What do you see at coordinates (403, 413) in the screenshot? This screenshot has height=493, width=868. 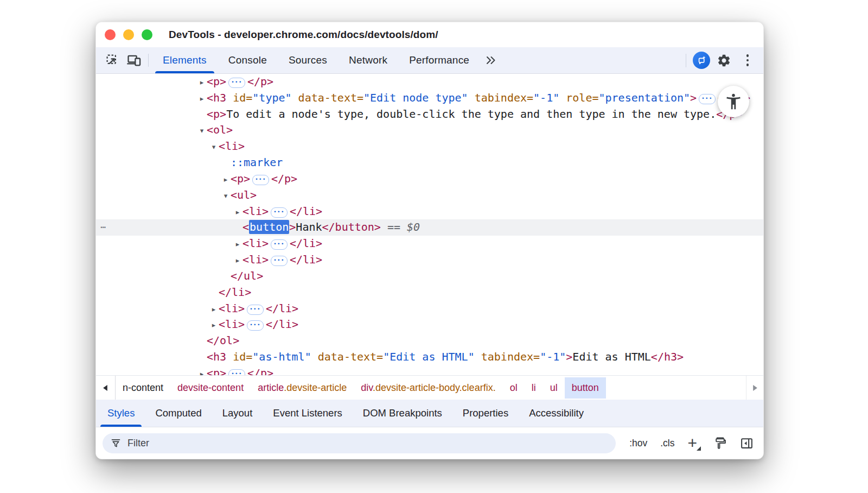 I see `tab-dom-breakpoints: DOM Breakpoints` at bounding box center [403, 413].